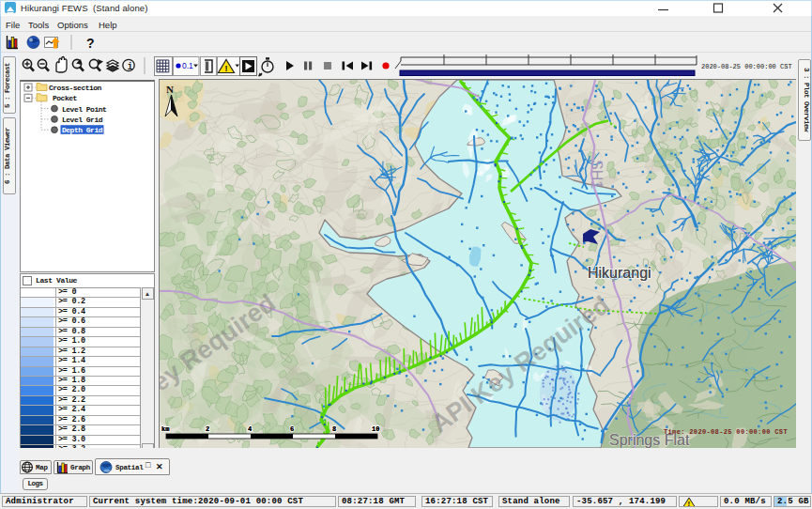  I want to click on svg-text: Level Grid, so click(83, 120).